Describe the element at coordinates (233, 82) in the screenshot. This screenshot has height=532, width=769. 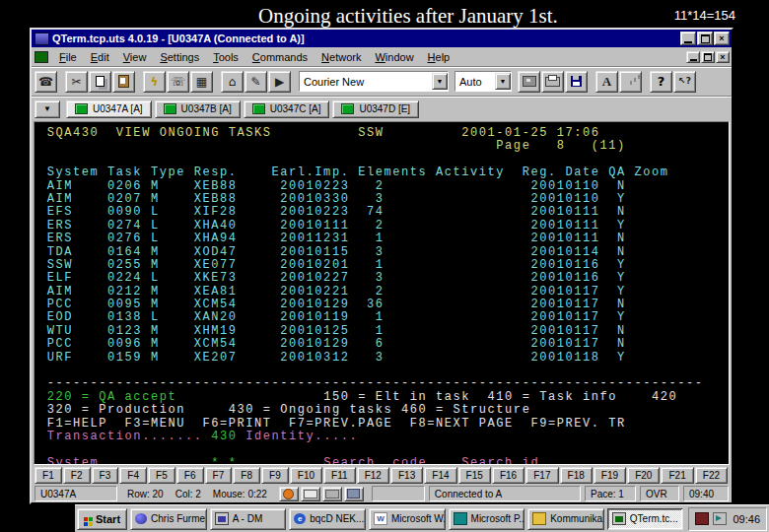
I see `home-icon: ⌂` at that location.